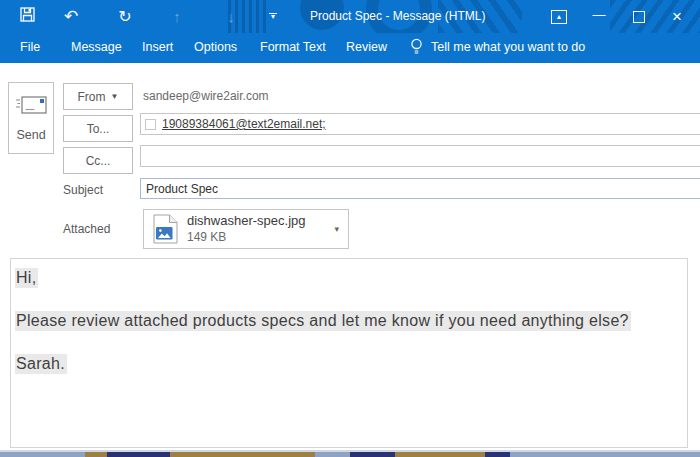  I want to click on attachment-texts: dishwasher-spec.jpg 149 KB, so click(246, 228).